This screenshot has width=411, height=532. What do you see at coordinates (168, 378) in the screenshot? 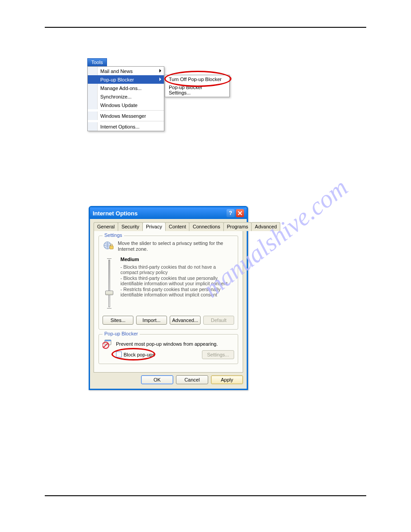
I see `dialog-bottom-buttons: OK Cancel Apply` at bounding box center [168, 378].